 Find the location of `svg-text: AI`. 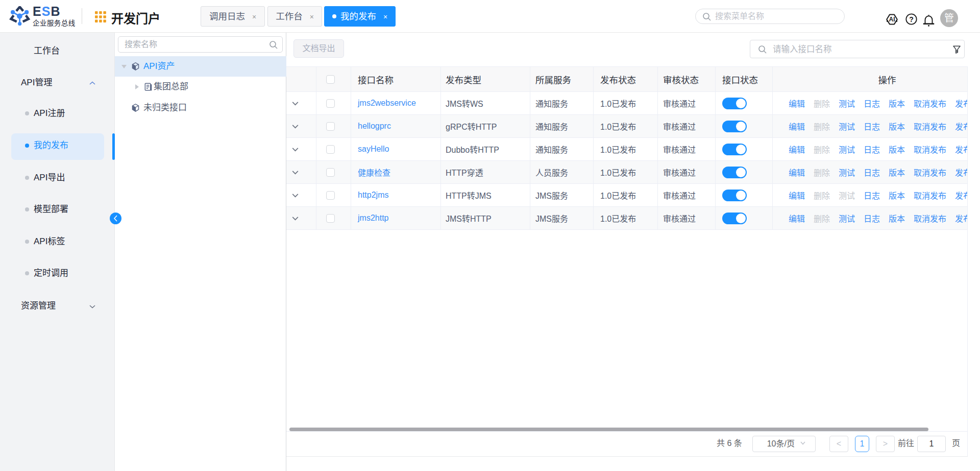

svg-text: AI is located at coordinates (892, 19).